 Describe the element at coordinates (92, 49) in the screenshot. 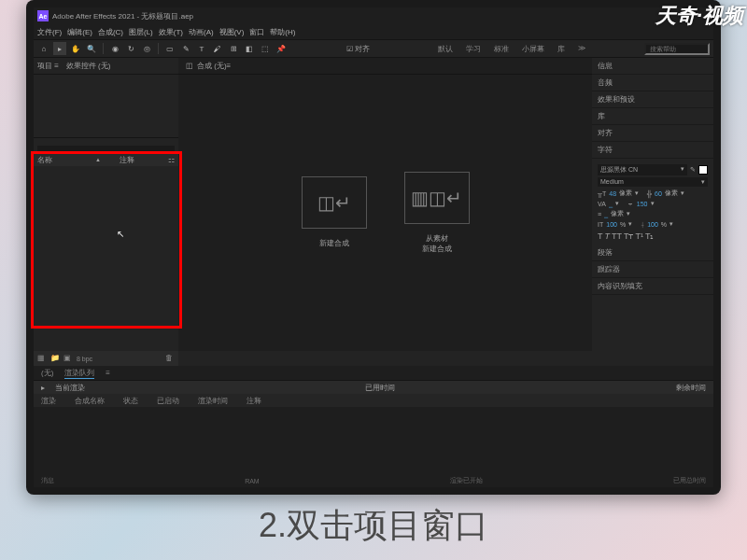

I see `zoom-tool-icon: 🔍` at that location.